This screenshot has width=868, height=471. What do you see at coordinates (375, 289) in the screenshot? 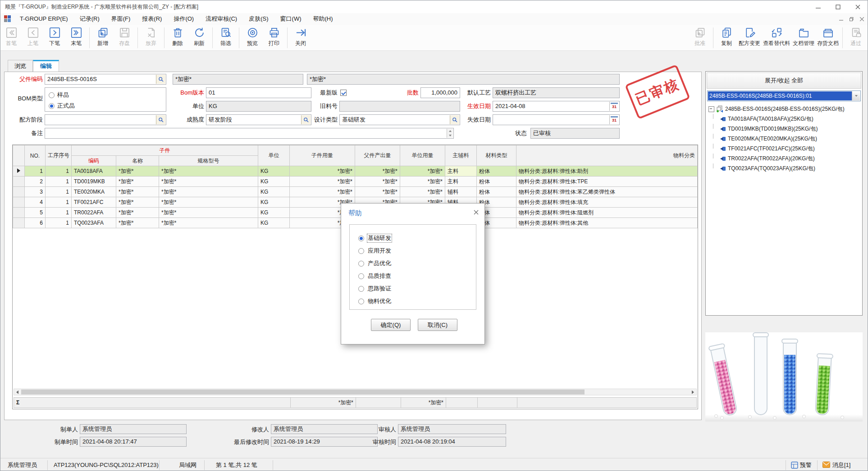
I see `option-idea-verify: 思路验证` at bounding box center [375, 289].